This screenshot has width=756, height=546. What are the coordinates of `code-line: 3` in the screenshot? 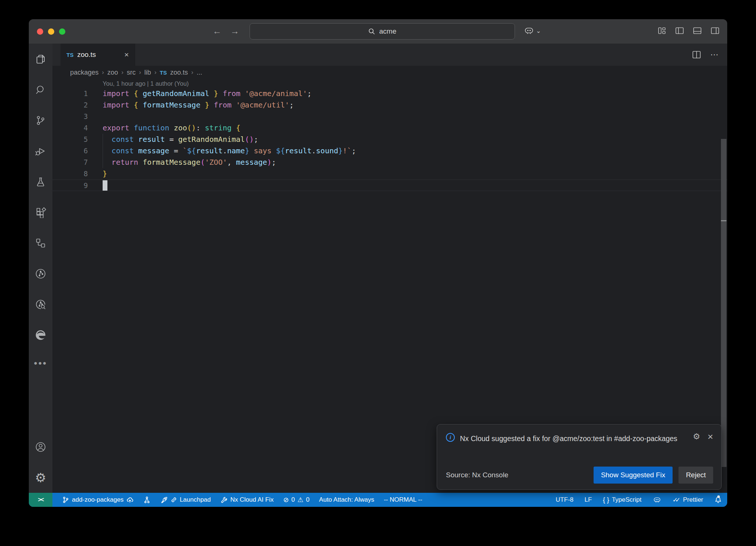 It's located at (390, 117).